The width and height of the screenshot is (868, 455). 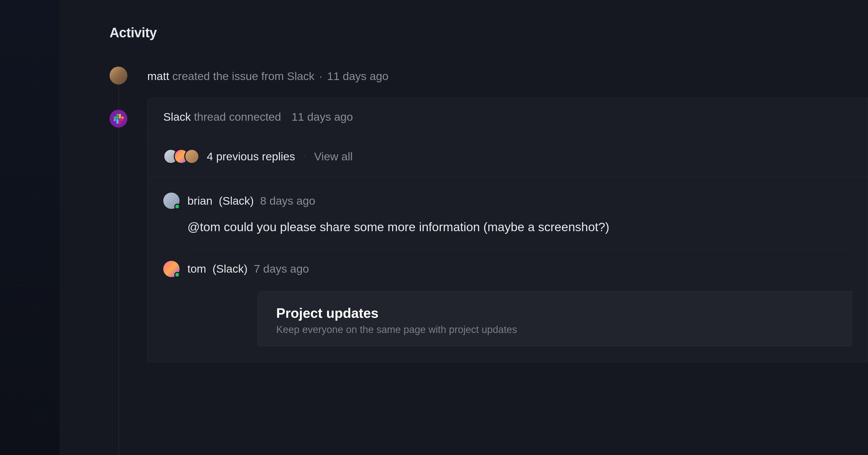 I want to click on activity-action: created the issue from Slack, so click(x=244, y=76).